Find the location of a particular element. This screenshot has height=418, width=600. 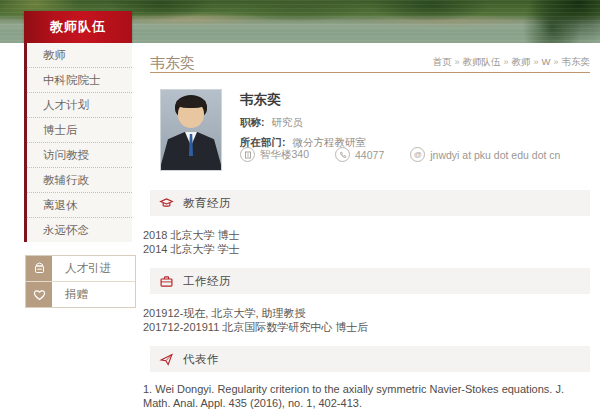

graduation-cap-icon is located at coordinates (166, 204).